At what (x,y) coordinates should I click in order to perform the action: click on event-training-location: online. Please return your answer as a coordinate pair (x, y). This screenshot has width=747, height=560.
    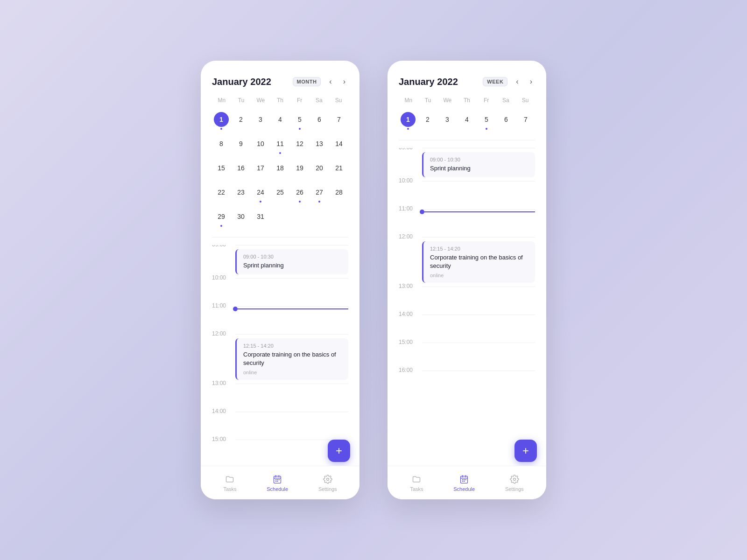
    Looking at the image, I should click on (292, 372).